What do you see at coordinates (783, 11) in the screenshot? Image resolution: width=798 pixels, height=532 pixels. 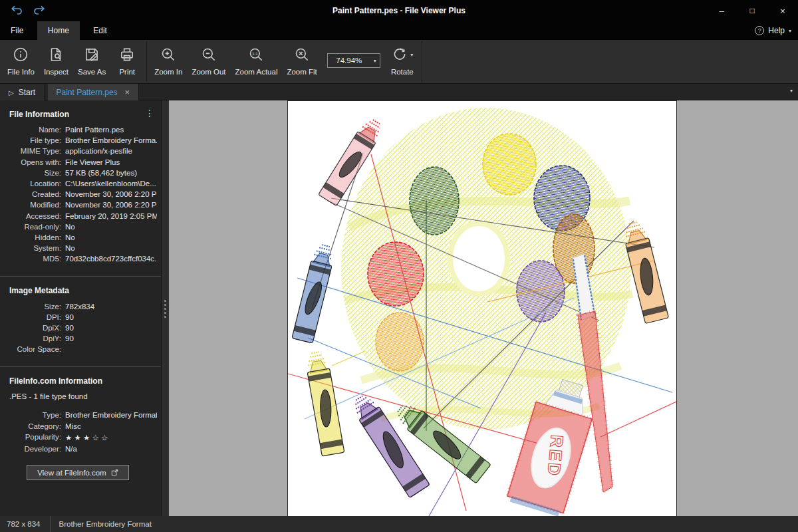 I see `close-button: ×` at bounding box center [783, 11].